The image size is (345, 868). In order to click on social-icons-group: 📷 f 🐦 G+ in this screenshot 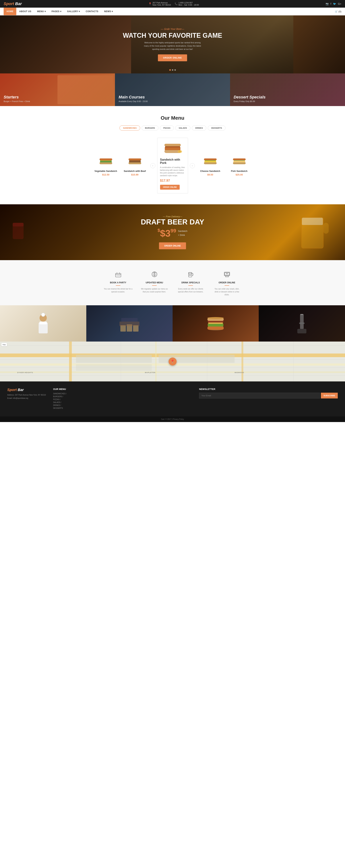, I will do `click(334, 4)`.